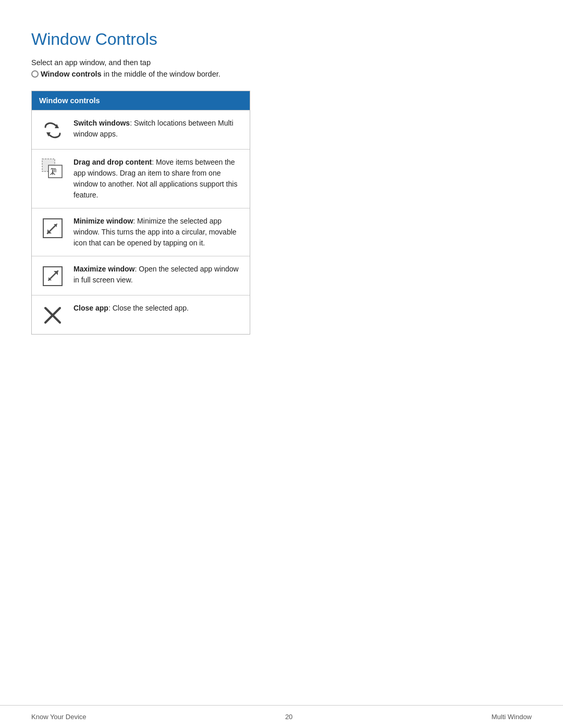 The image size is (563, 728). I want to click on footer-right: Multi Window, so click(512, 717).